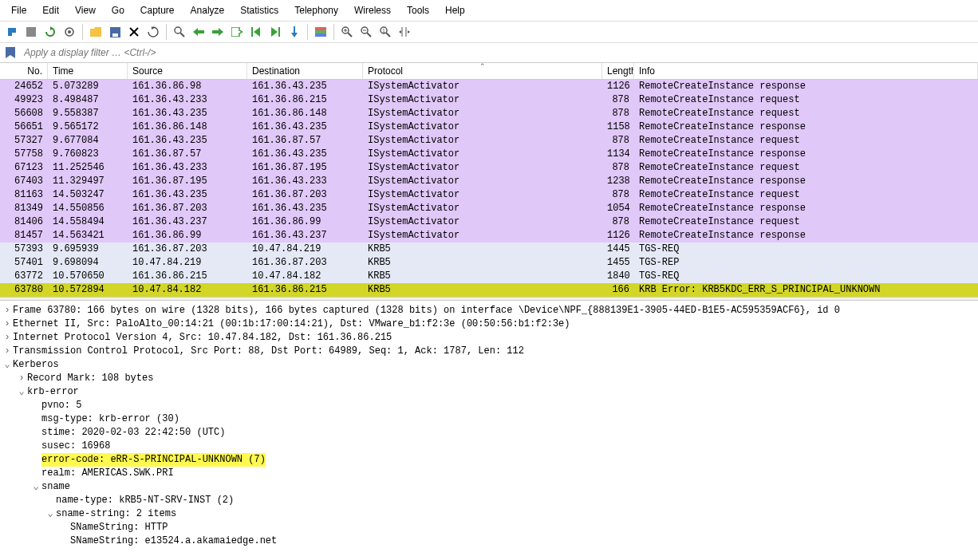  Describe the element at coordinates (489, 222) in the screenshot. I see `packet-row: 8140614.558494161.36.43.237161.36.86.99I…` at that location.